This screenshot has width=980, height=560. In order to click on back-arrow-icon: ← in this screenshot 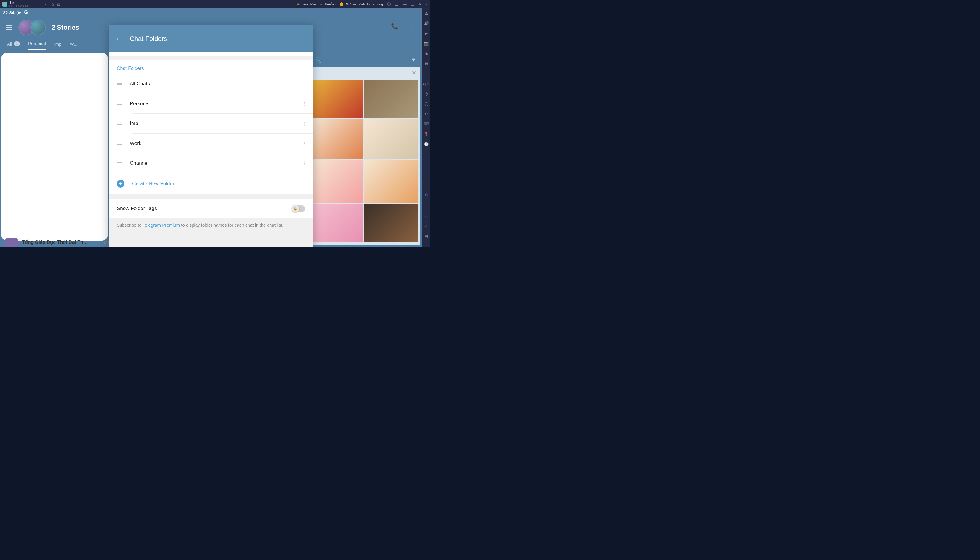, I will do `click(119, 39)`.